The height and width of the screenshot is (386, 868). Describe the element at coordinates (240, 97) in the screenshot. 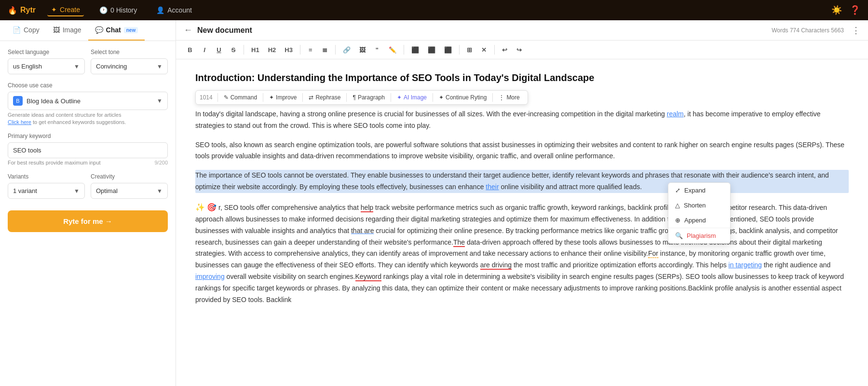

I see `command-button: ✎ Command` at that location.